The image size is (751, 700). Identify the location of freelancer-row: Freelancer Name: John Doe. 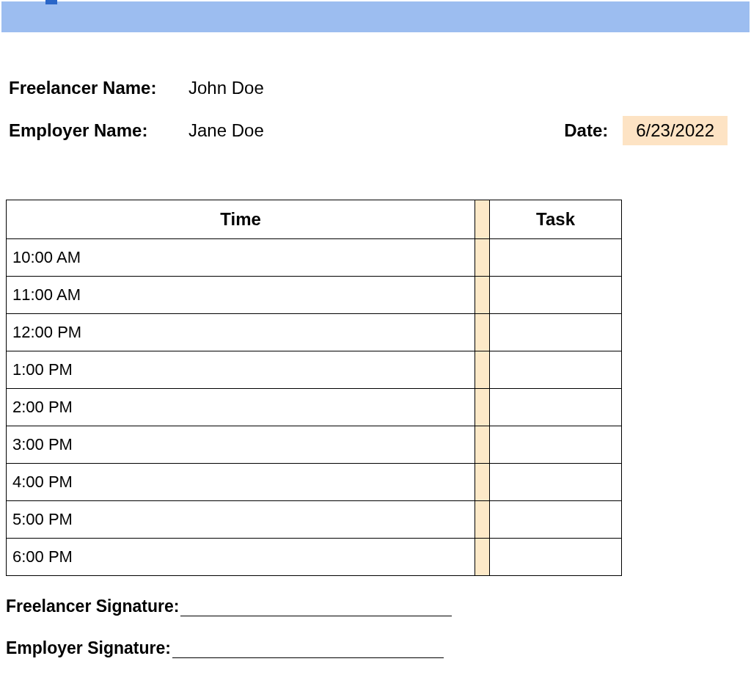
(376, 88).